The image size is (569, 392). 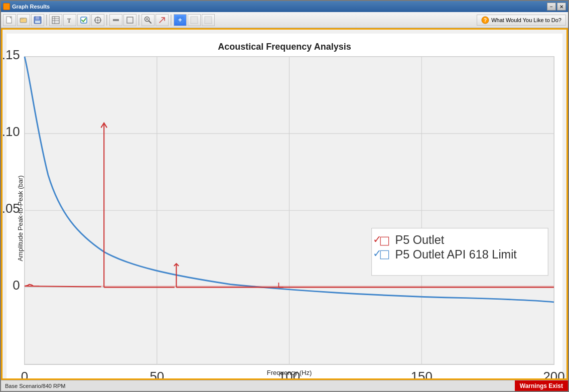 What do you see at coordinates (11, 55) in the screenshot?
I see `svg-text: 0.15` at bounding box center [11, 55].